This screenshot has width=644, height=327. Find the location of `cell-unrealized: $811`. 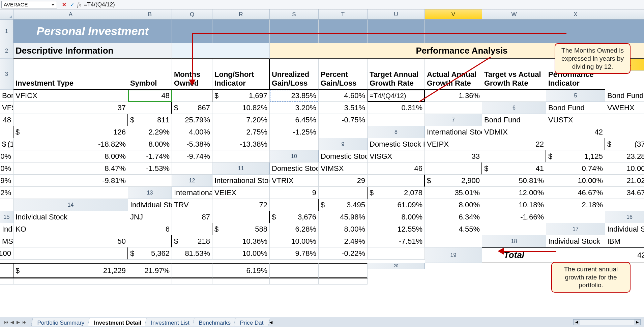

cell-unrealized: $811 is located at coordinates (150, 120).